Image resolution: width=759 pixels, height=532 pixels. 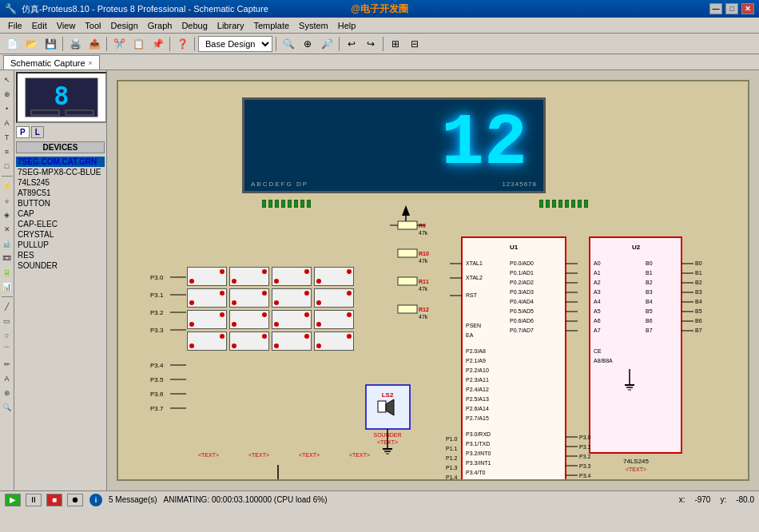 I want to click on copy-button: 📋, so click(x=138, y=44).